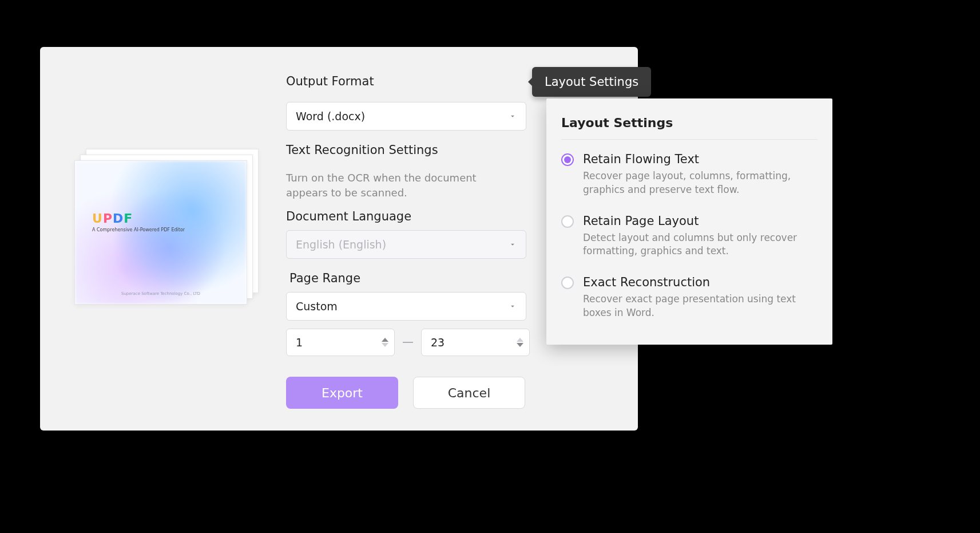  I want to click on layout-option-desc: Recover exact page presentation using te…, so click(700, 306).